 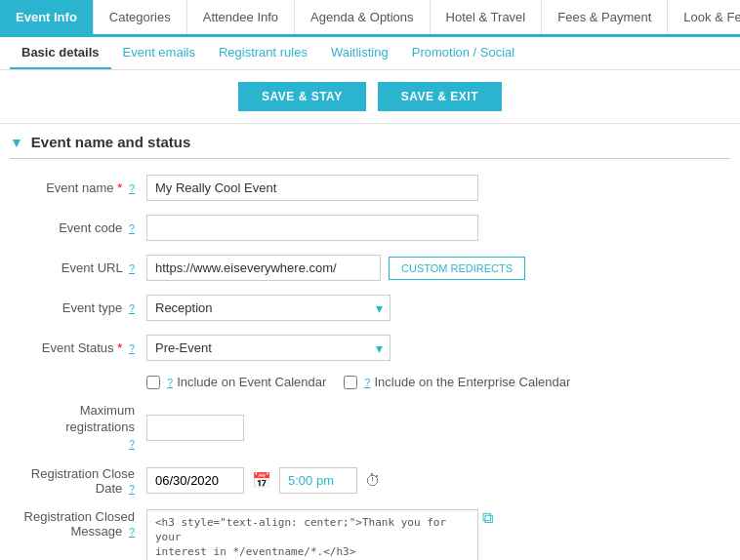 I want to click on subnav-promotion-social: Promotion / Social, so click(x=464, y=53).